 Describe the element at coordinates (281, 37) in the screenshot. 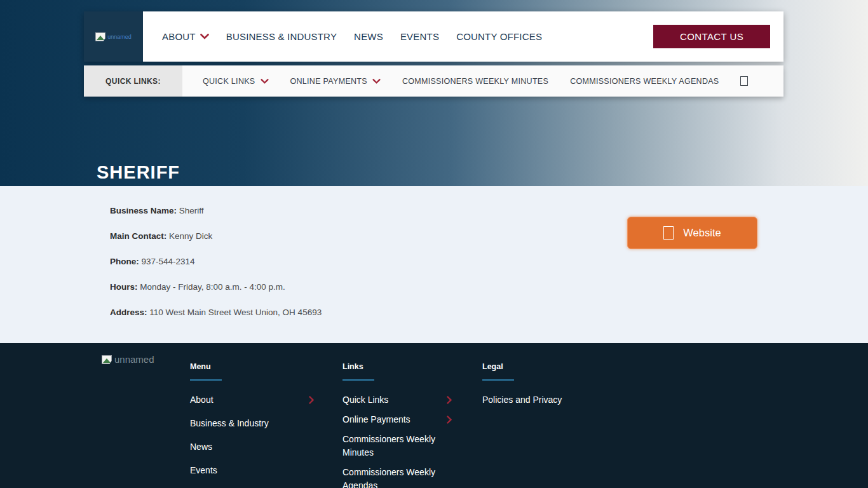

I see `nav-item-label: BUSINESS & INDUSTRY` at that location.